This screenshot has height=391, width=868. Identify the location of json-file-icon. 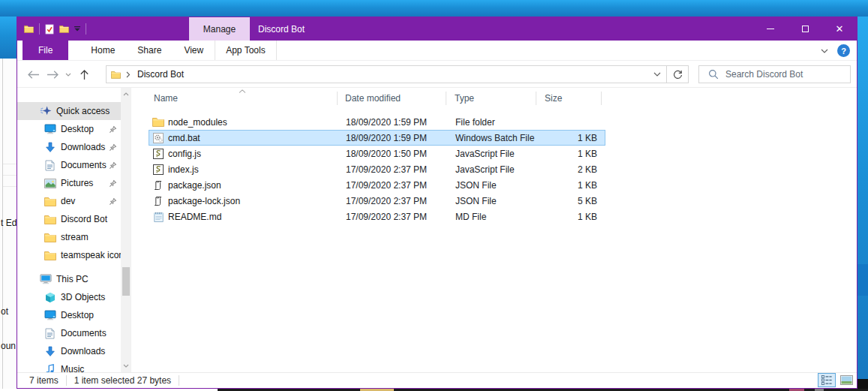
(158, 185).